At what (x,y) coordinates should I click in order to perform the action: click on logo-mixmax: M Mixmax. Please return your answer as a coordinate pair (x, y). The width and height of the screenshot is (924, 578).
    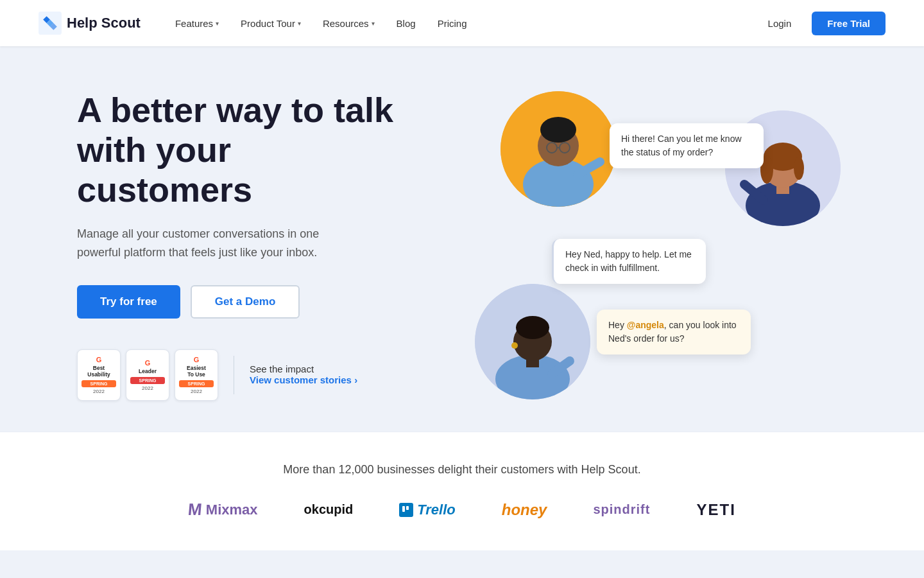
    Looking at the image, I should click on (223, 510).